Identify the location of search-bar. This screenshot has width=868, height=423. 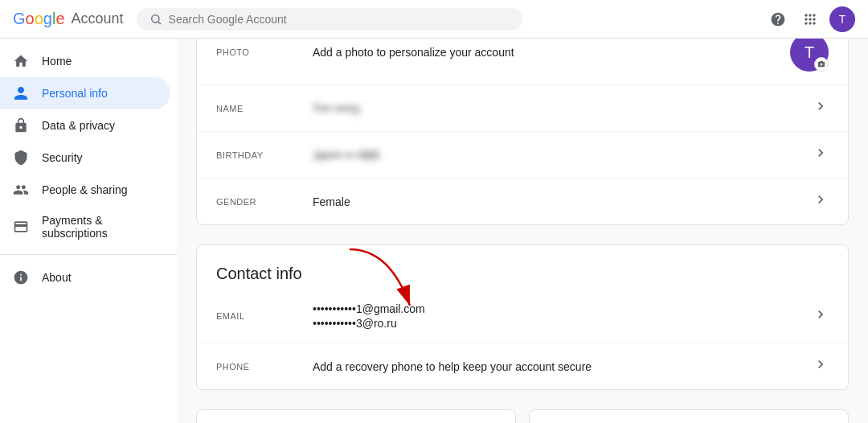
(330, 19).